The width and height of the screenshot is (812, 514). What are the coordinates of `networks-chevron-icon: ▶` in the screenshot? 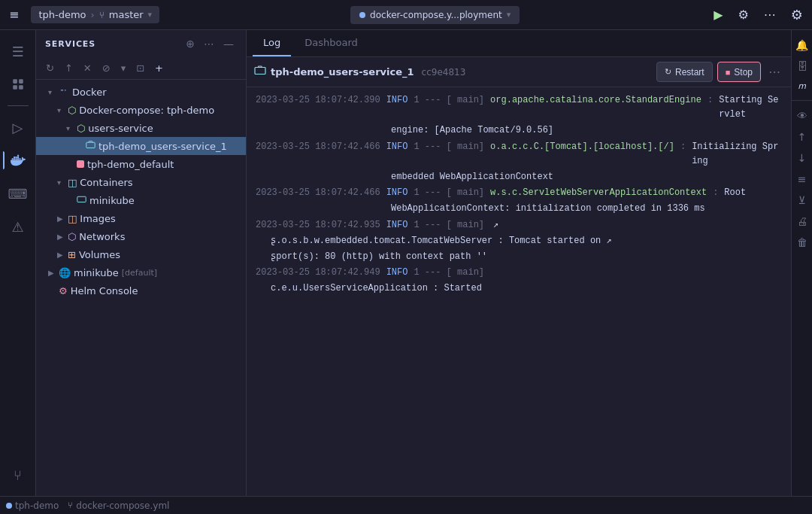 It's located at (62, 236).